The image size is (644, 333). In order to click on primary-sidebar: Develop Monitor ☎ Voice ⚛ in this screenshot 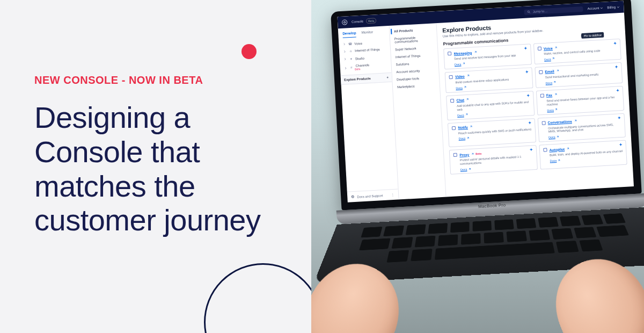, I will do `click(369, 114)`.